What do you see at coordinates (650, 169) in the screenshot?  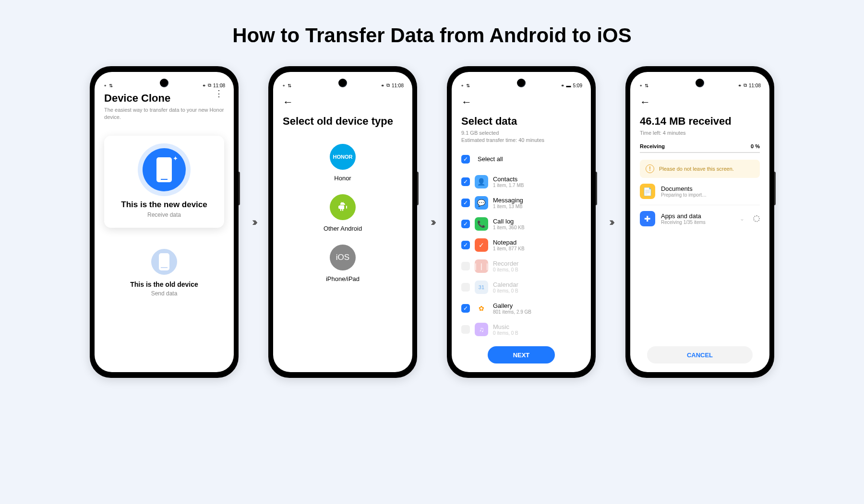 I see `warning-icon: !` at bounding box center [650, 169].